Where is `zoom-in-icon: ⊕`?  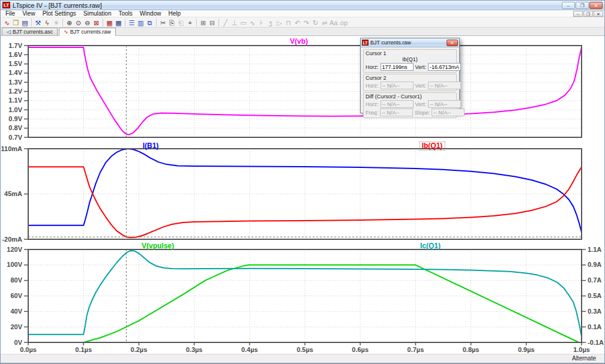 zoom-in-icon: ⊕ is located at coordinates (70, 23).